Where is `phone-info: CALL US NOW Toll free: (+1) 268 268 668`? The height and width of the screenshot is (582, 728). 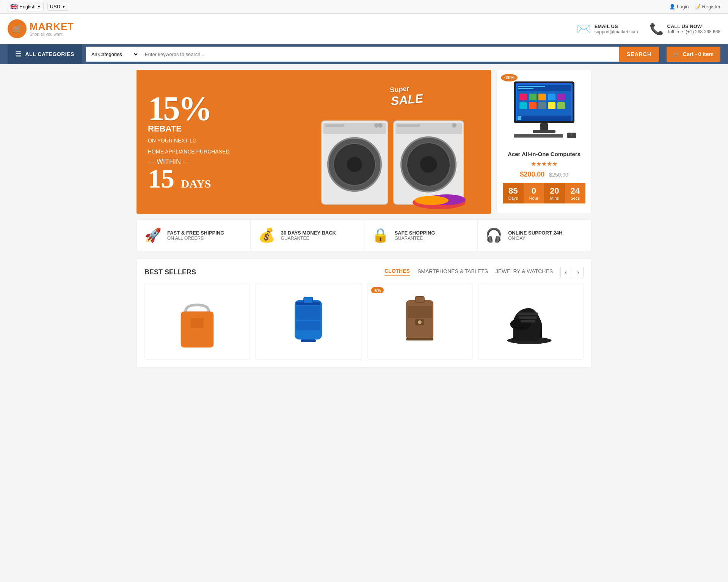
phone-info: CALL US NOW Toll free: (+1) 268 268 668 is located at coordinates (694, 29).